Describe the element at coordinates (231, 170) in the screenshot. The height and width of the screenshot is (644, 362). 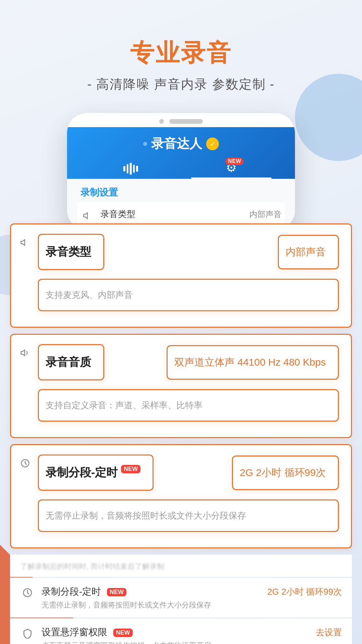
I see `tab-settings: ⚙ NEW` at that location.